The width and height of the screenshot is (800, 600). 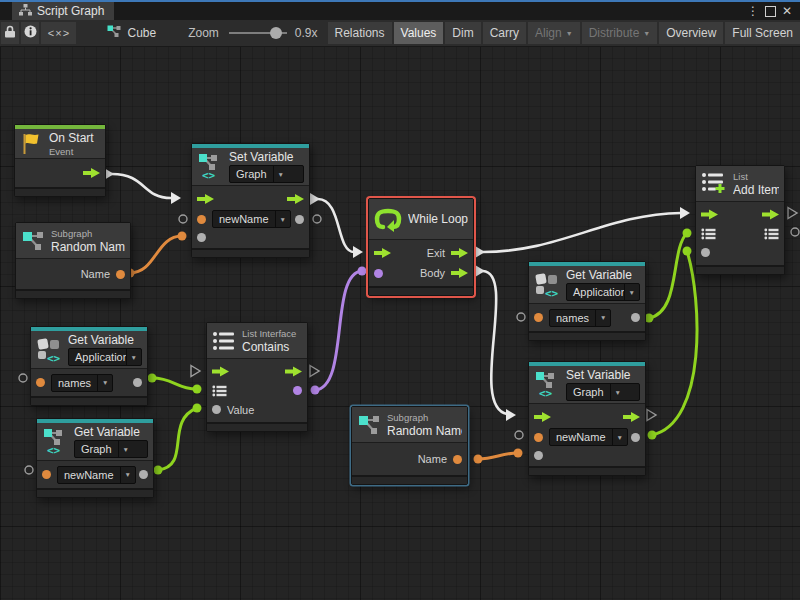 I want to click on zoom-slider-handle, so click(x=276, y=33).